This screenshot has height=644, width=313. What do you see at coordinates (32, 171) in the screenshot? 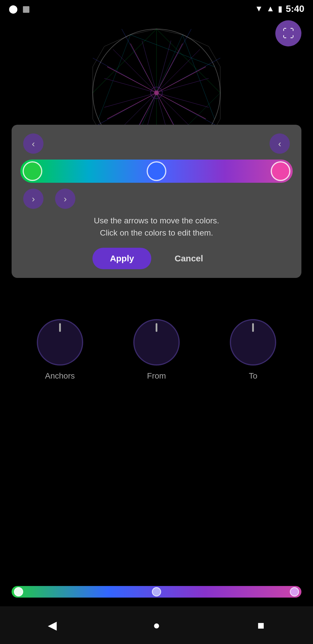
I see `green-color-handle` at bounding box center [32, 171].